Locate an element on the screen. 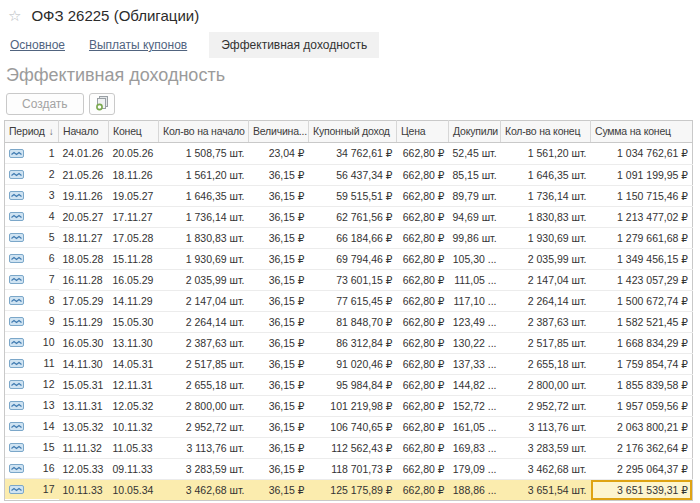  cell-qty_start: 2 517,85 шт. is located at coordinates (204, 364).